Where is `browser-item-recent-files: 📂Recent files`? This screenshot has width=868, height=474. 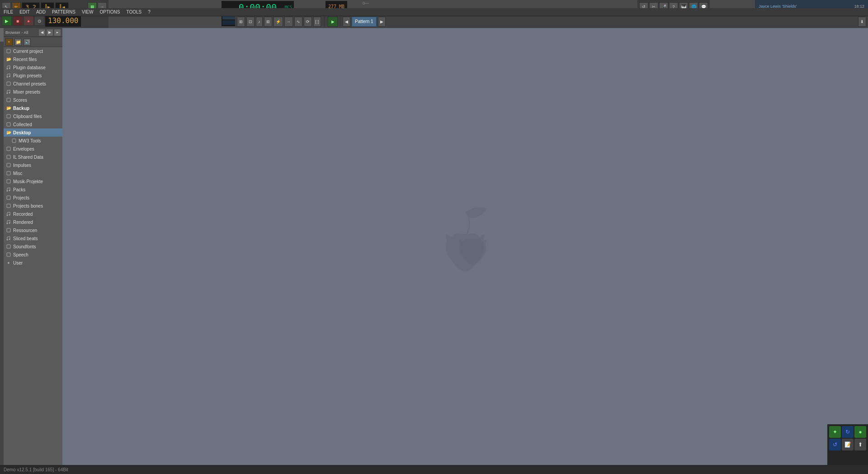 browser-item-recent-files: 📂Recent files is located at coordinates (33, 59).